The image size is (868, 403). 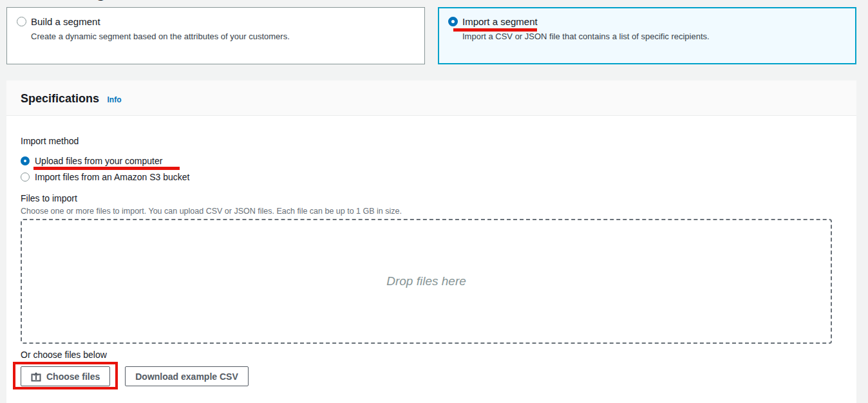 I want to click on file-buttons-row: Choose files Download example CSV, so click(x=429, y=376).